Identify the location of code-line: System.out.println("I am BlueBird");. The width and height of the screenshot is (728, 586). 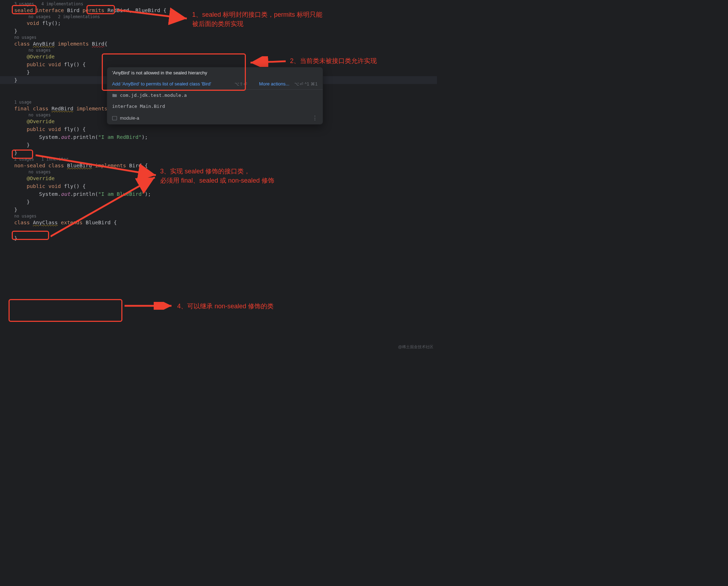
(218, 194).